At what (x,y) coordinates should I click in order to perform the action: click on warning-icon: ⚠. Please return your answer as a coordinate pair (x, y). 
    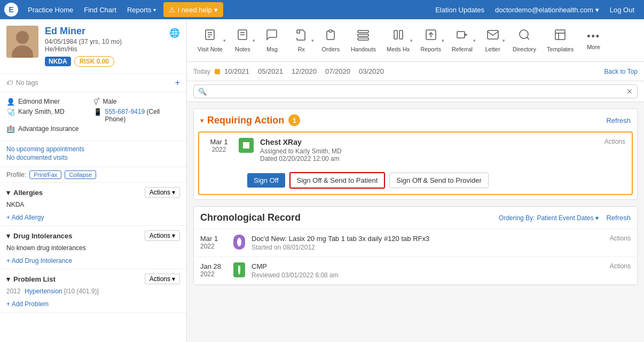
    Looking at the image, I should click on (172, 10).